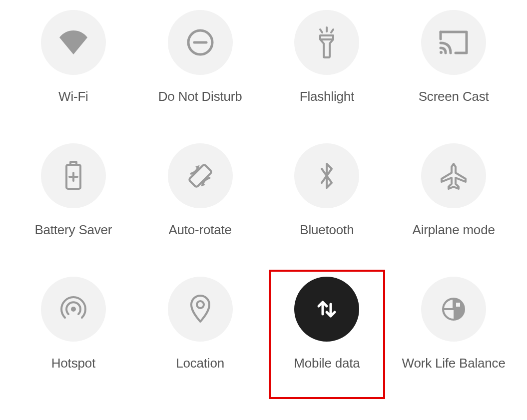 The width and height of the screenshot is (527, 420). I want to click on tile-airplane: Airplane mode, so click(454, 205).